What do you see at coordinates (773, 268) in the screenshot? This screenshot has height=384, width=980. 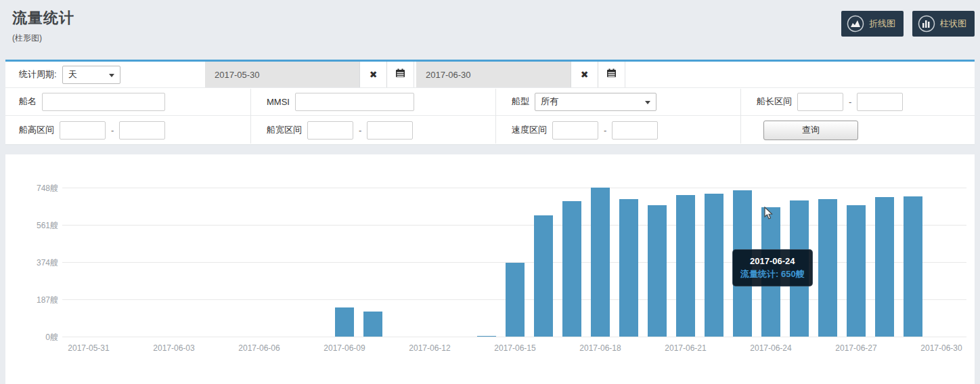 I see `chart-tooltip: 2017-06-24 流量统计: 650艘` at bounding box center [773, 268].